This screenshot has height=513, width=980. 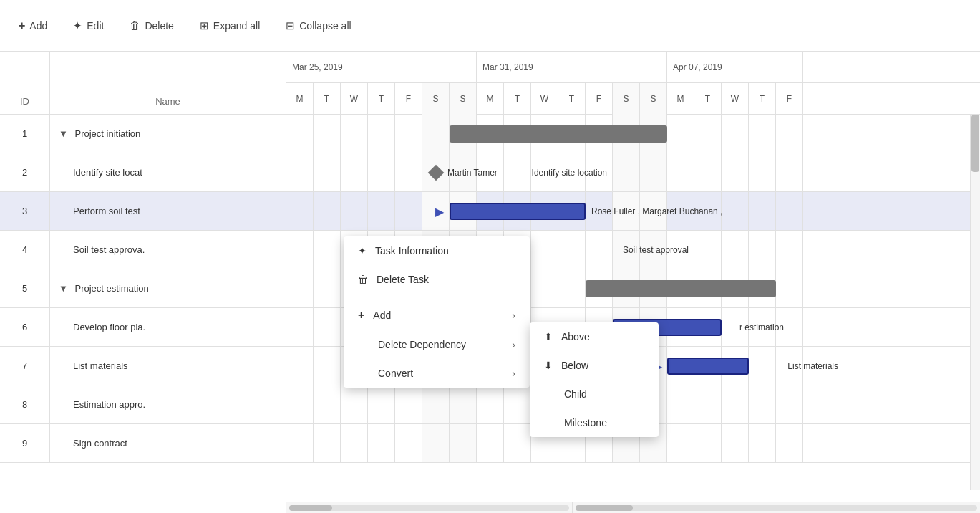 I want to click on collapse-all-button: ⊟ Collapse all, so click(x=318, y=26).